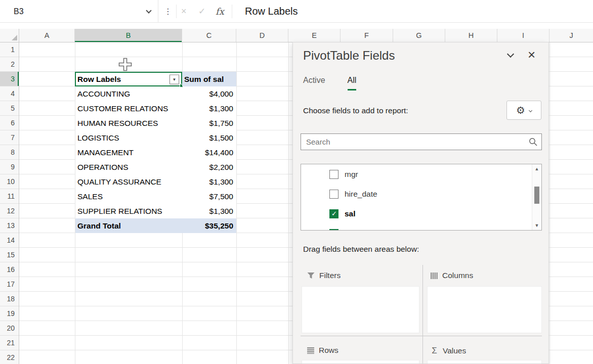 The height and width of the screenshot is (364, 593). Describe the element at coordinates (9, 65) in the screenshot. I see `row-header: 2` at that location.